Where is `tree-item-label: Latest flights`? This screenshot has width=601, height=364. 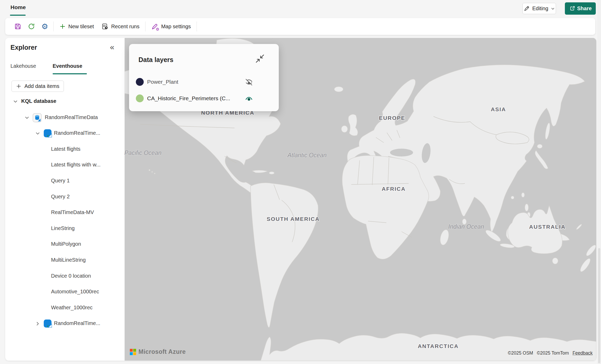
tree-item-label: Latest flights is located at coordinates (66, 149).